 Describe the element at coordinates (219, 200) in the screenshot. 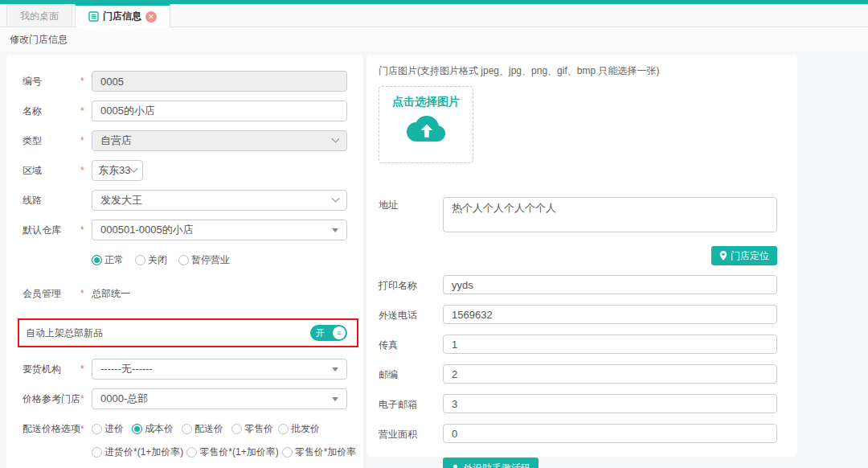

I see `route-select: 发发大王` at that location.